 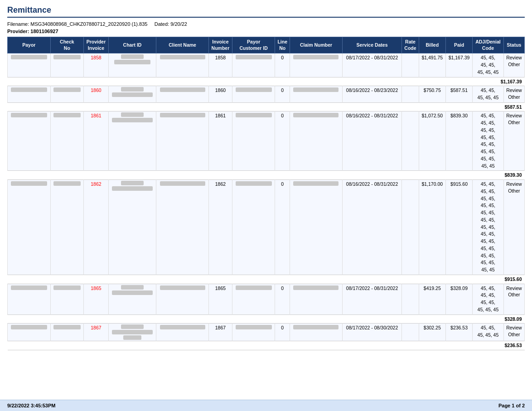 What do you see at coordinates (266, 82) in the screenshot?
I see `subtotal-row: $1,167.39` at bounding box center [266, 82].